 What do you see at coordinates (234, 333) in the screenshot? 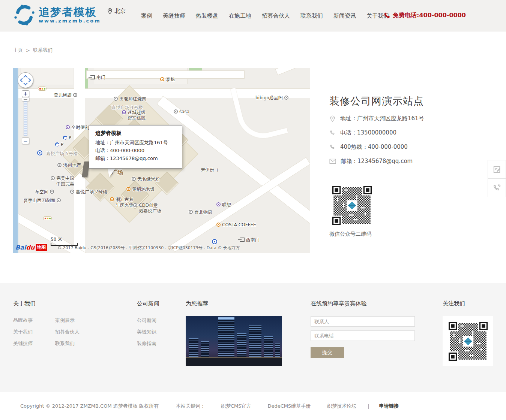
I see `footer-recommend-column: 为您推荐` at bounding box center [234, 333].